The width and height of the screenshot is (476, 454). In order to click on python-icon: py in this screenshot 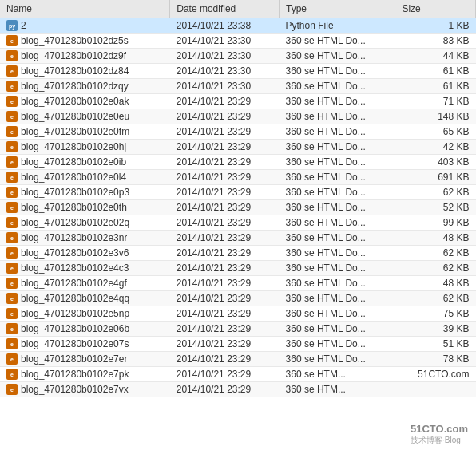, I will do `click(12, 26)`.